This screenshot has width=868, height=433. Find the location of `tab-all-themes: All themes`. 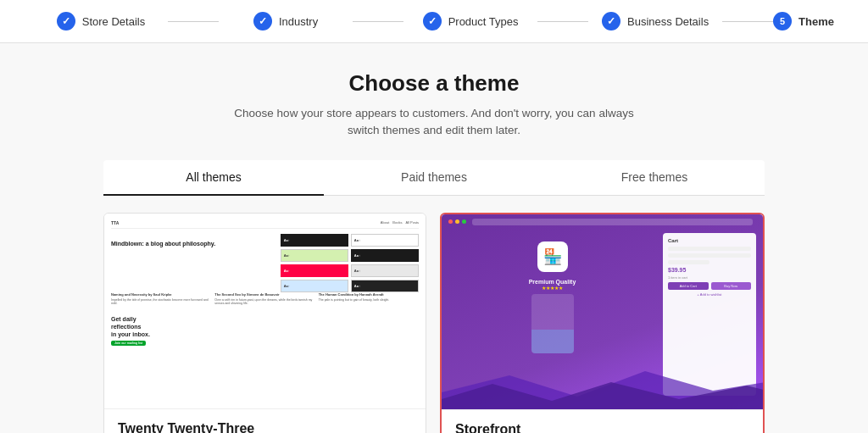

tab-all-themes: All themes is located at coordinates (214, 178).